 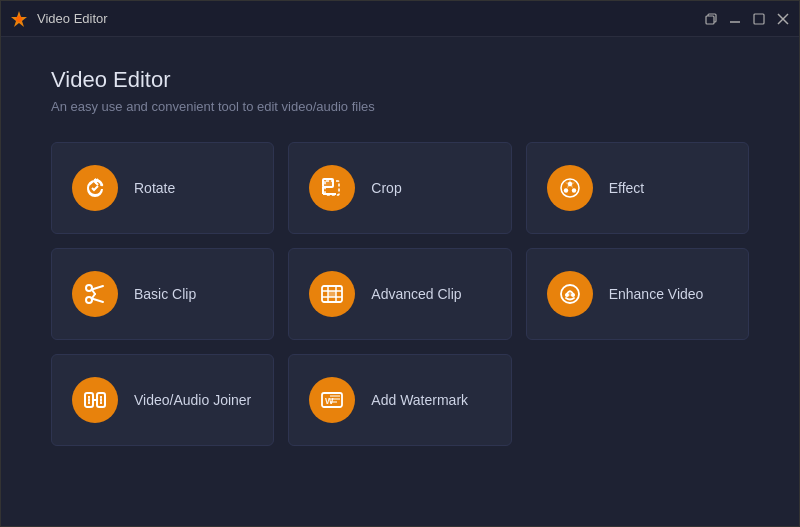 I want to click on joiner-label: Video/Audio Joiner, so click(x=192, y=400).